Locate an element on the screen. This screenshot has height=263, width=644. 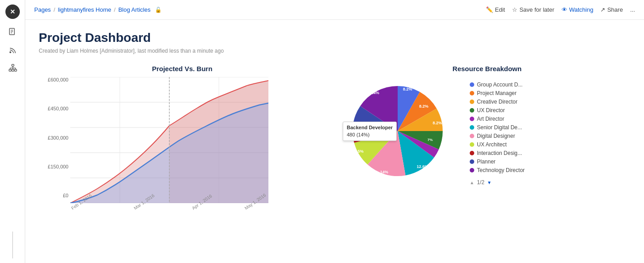
legend-page-number: 1/2 is located at coordinates (481, 182).